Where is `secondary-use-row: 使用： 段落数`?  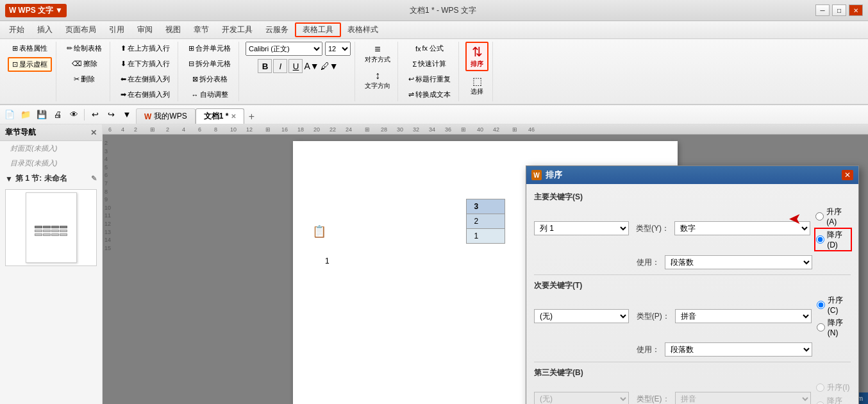
secondary-use-row: 使用： 段落数 is located at coordinates (744, 349).